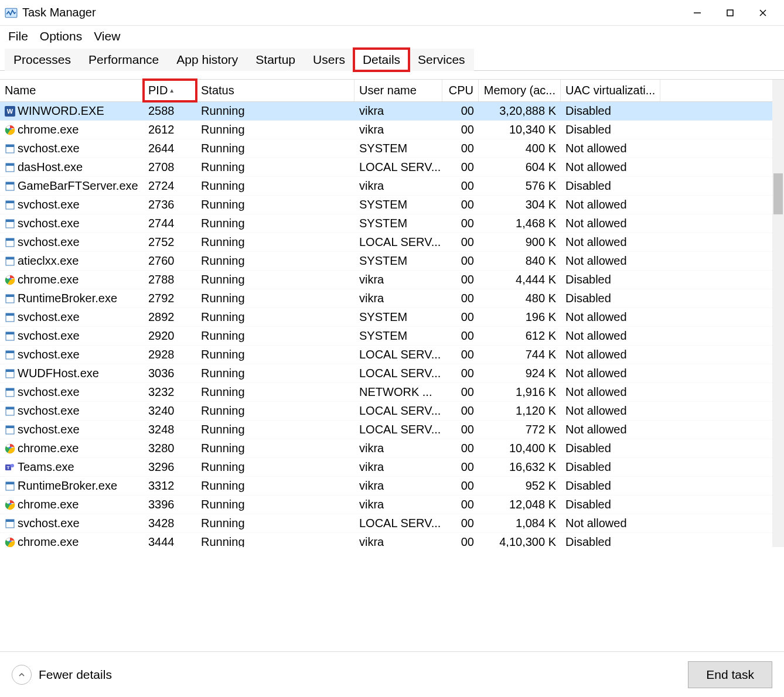 The height and width of the screenshot is (697, 784). What do you see at coordinates (778, 313) in the screenshot?
I see `vertical-scrollbar` at bounding box center [778, 313].